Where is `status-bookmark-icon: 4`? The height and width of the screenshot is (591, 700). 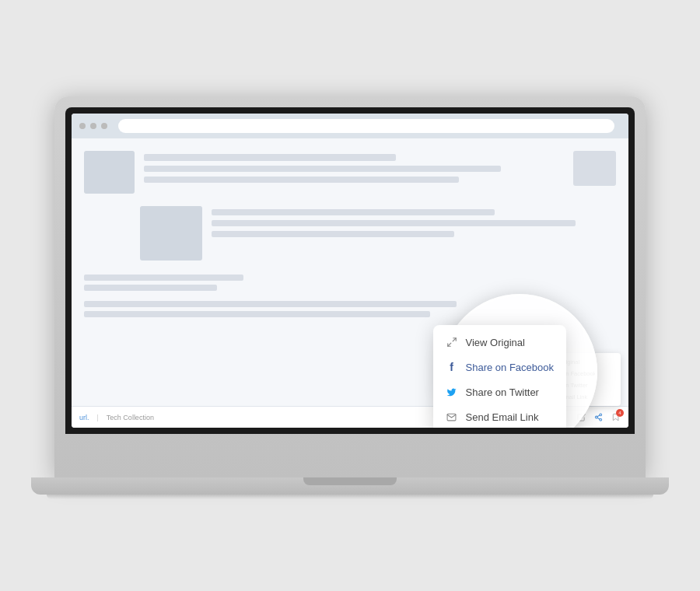 status-bookmark-icon: 4 is located at coordinates (615, 418).